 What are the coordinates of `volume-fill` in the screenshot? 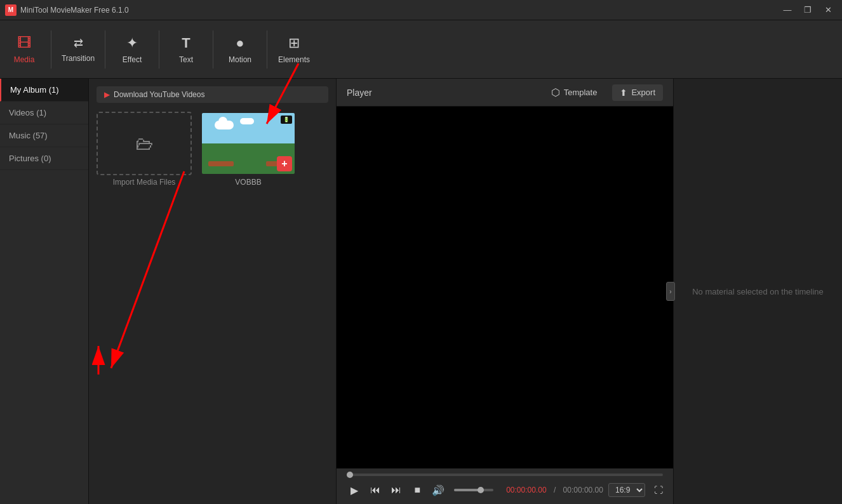 It's located at (467, 490).